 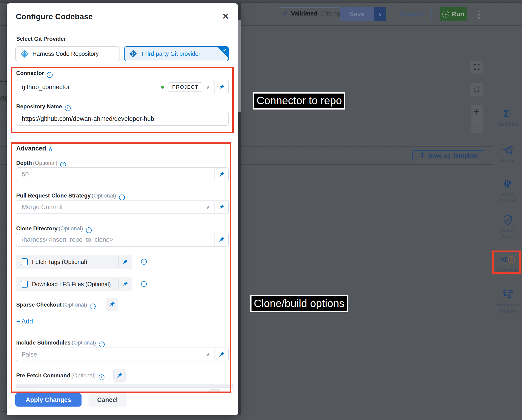 What do you see at coordinates (380, 14) in the screenshot?
I see `chevron-down-icon: ∨` at bounding box center [380, 14].